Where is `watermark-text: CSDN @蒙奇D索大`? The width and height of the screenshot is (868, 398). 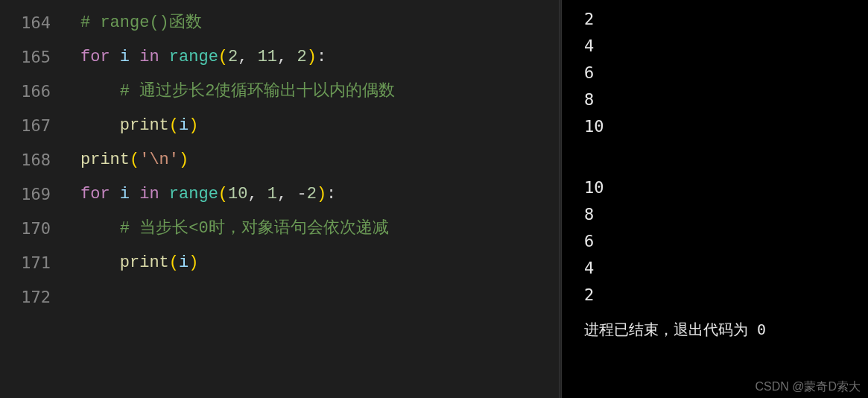
watermark-text: CSDN @蒙奇D索大 is located at coordinates (808, 388).